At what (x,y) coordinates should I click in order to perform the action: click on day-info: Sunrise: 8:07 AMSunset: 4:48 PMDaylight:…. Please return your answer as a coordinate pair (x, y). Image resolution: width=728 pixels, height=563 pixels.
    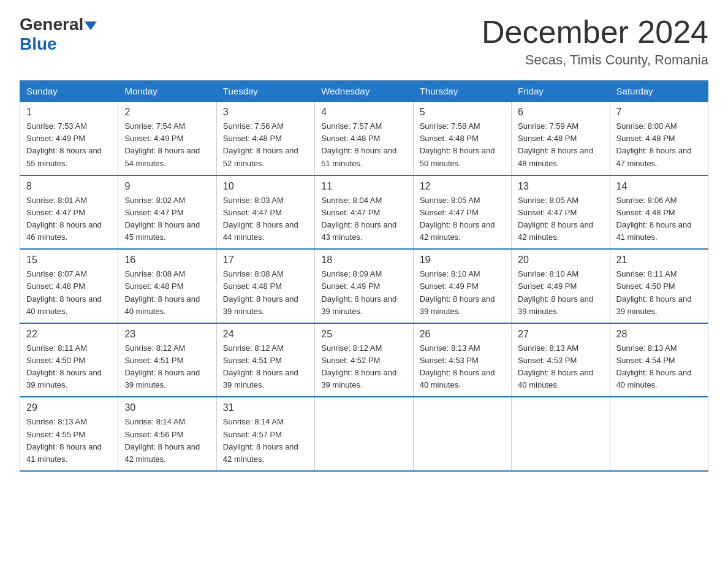
    Looking at the image, I should click on (69, 293).